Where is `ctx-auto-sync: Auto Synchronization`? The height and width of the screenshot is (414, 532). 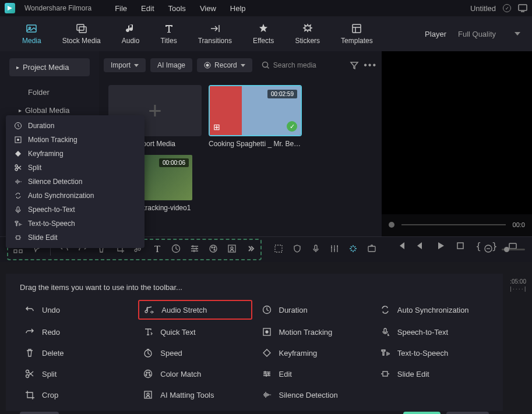 ctx-auto-sync: Auto Synchronization is located at coordinates (75, 196).